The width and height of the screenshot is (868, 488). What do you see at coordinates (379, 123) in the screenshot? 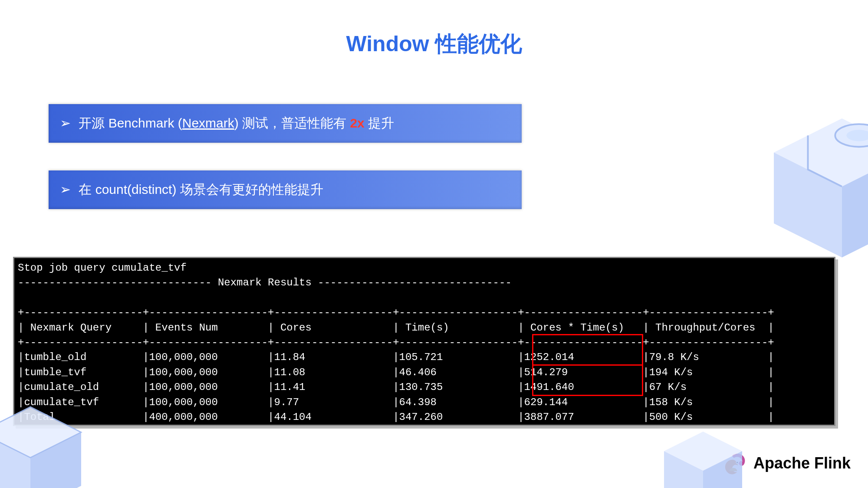
I see `bullet1-text-c: 提升` at bounding box center [379, 123].